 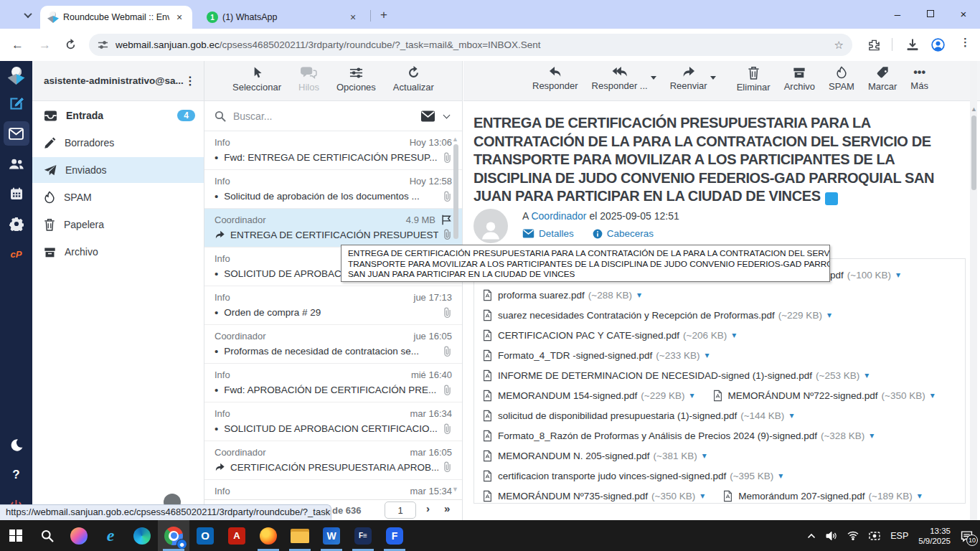 What do you see at coordinates (679, 436) in the screenshot?
I see `attachment-item: Formato_8_Razón de Proformas y Análisis …` at bounding box center [679, 436].